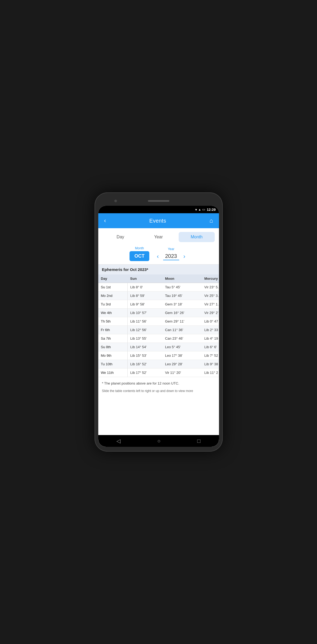  Describe the element at coordinates (139, 248) in the screenshot. I see `month-selector-label: Month` at that location.